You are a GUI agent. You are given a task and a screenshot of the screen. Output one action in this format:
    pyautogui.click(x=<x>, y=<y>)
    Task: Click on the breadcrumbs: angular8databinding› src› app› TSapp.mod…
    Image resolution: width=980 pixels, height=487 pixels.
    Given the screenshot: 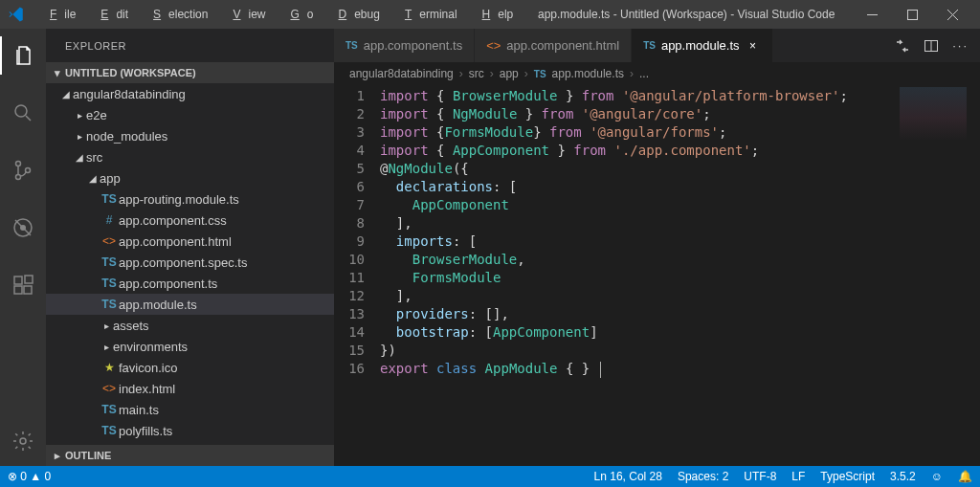 What is the action you would take?
    pyautogui.click(x=657, y=74)
    